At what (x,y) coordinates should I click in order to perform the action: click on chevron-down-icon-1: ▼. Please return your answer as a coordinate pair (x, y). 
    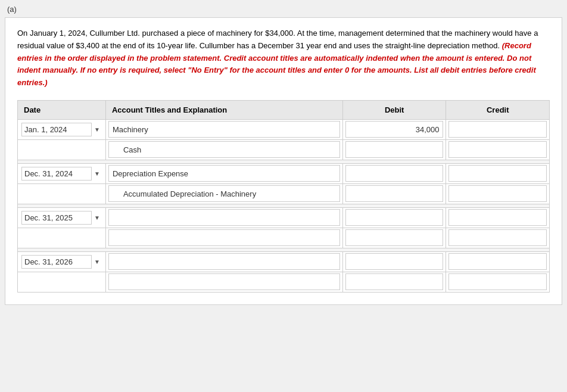
    Looking at the image, I should click on (97, 130).